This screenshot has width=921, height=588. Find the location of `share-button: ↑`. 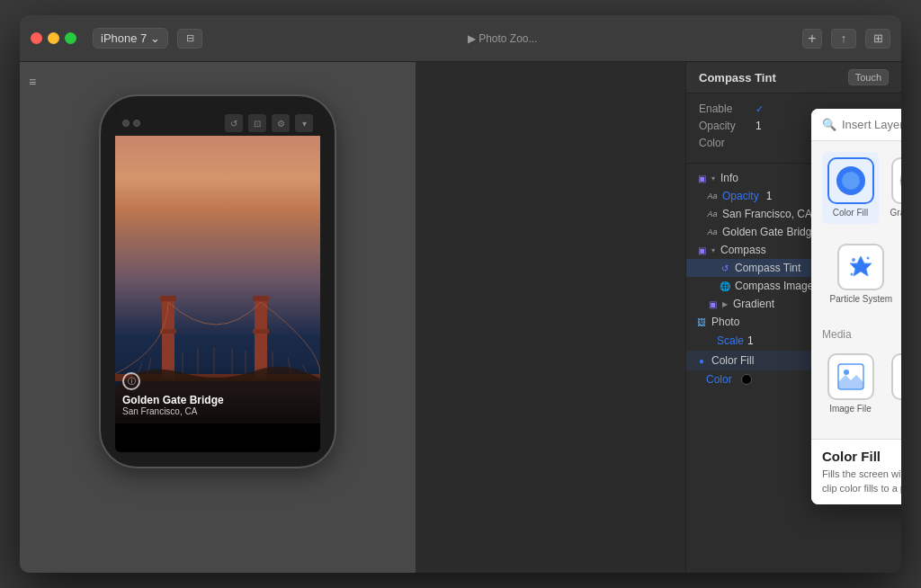

share-button: ↑ is located at coordinates (844, 39).